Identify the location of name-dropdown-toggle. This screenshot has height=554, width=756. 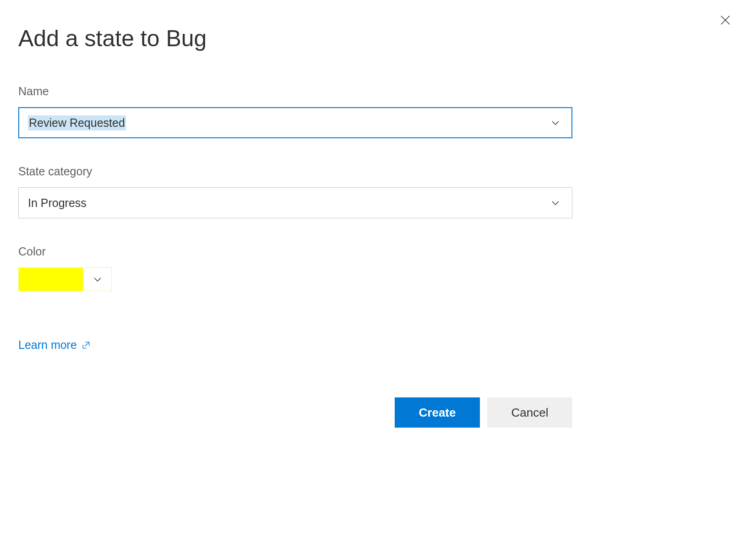
(555, 123).